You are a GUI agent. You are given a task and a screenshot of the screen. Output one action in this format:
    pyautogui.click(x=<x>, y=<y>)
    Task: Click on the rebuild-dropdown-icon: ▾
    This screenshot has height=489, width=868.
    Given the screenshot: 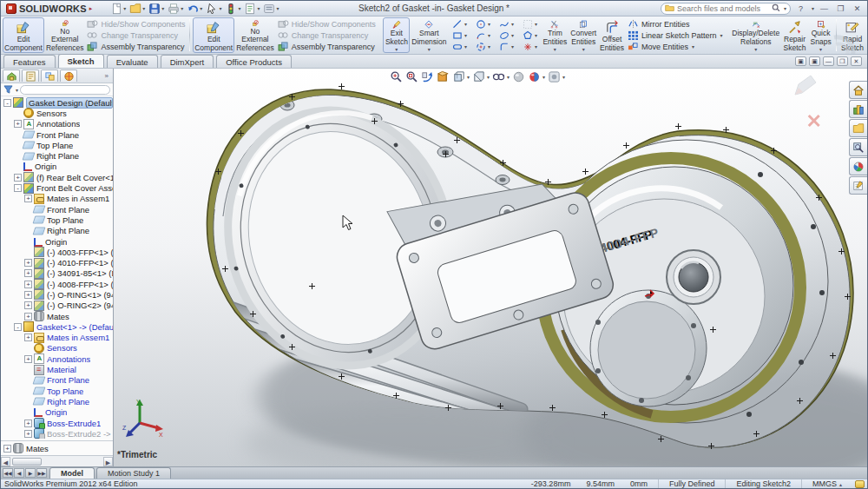 What is the action you would take?
    pyautogui.click(x=240, y=9)
    